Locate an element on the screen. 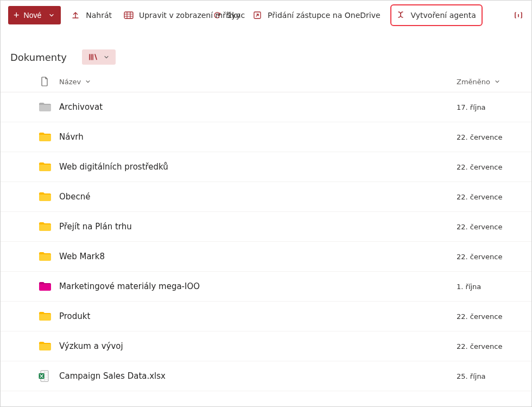 The height and width of the screenshot is (407, 532). column-header: Název Změněno is located at coordinates (266, 80).